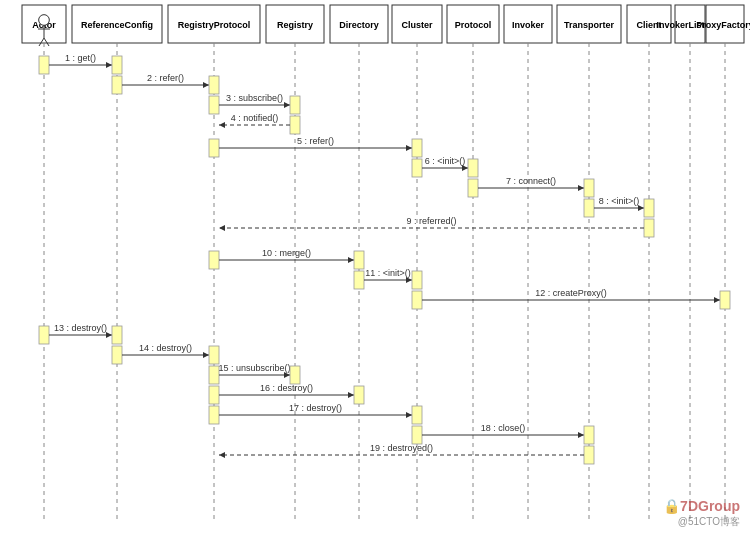 The height and width of the screenshot is (534, 750). Describe the element at coordinates (531, 181) in the screenshot. I see `svg-text: 7 : connect()` at that location.